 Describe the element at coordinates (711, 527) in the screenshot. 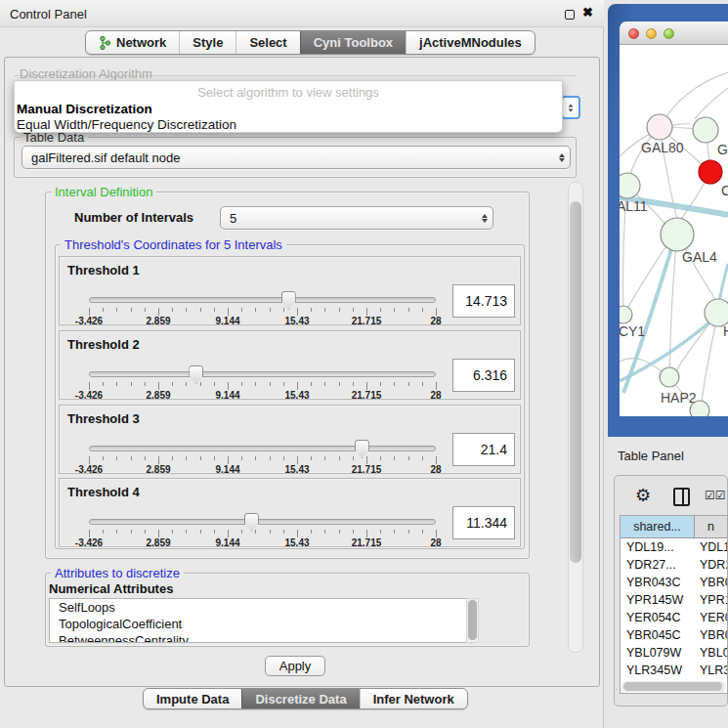

I see `column-header-name: n` at that location.